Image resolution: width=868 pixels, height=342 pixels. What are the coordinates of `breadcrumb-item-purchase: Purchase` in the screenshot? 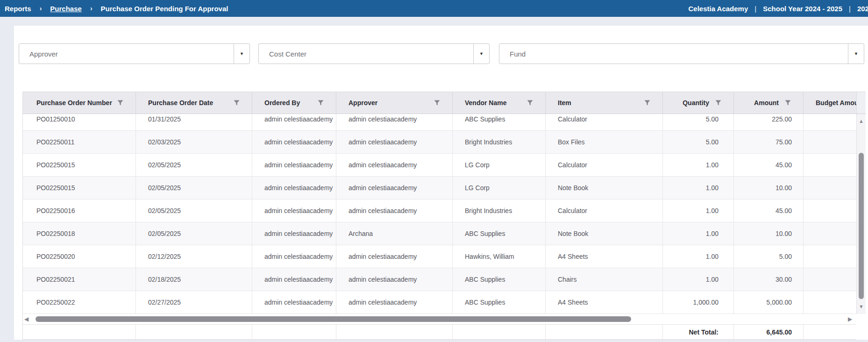 It's located at (66, 8).